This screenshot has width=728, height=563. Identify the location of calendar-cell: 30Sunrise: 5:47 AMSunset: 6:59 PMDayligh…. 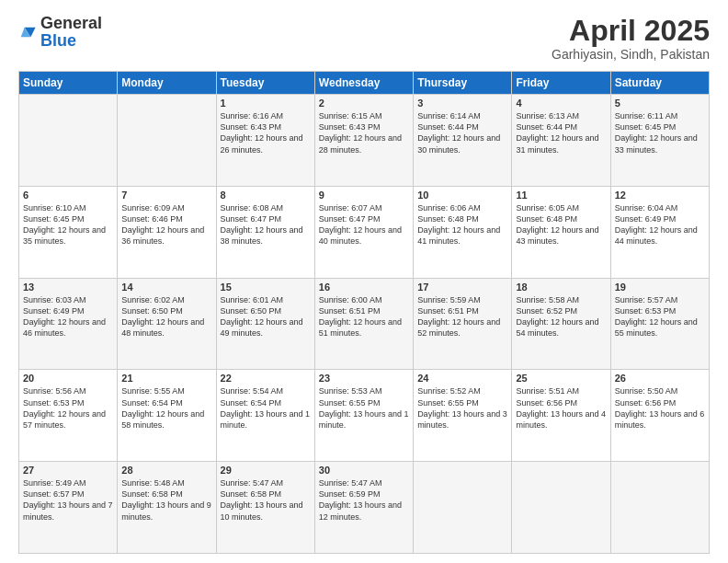
(364, 508).